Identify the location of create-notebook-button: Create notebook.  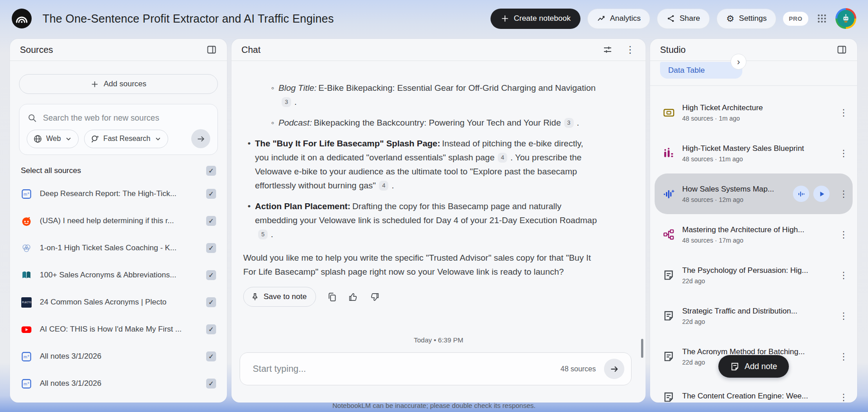
(535, 19).